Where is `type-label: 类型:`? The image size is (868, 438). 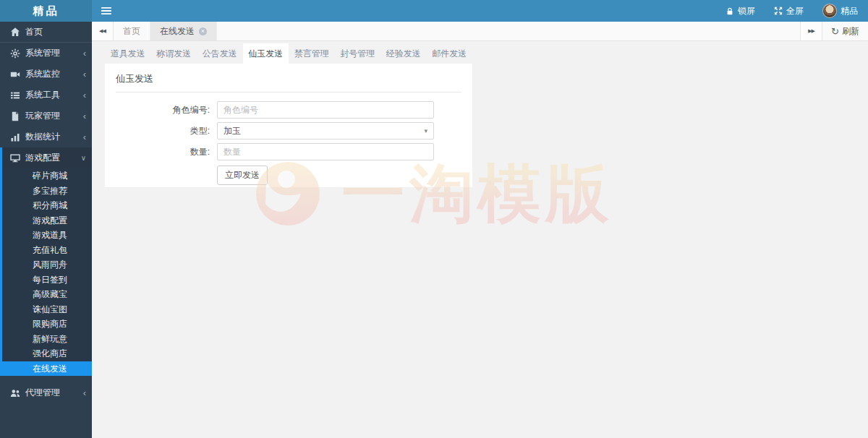 type-label: 类型: is located at coordinates (166, 131).